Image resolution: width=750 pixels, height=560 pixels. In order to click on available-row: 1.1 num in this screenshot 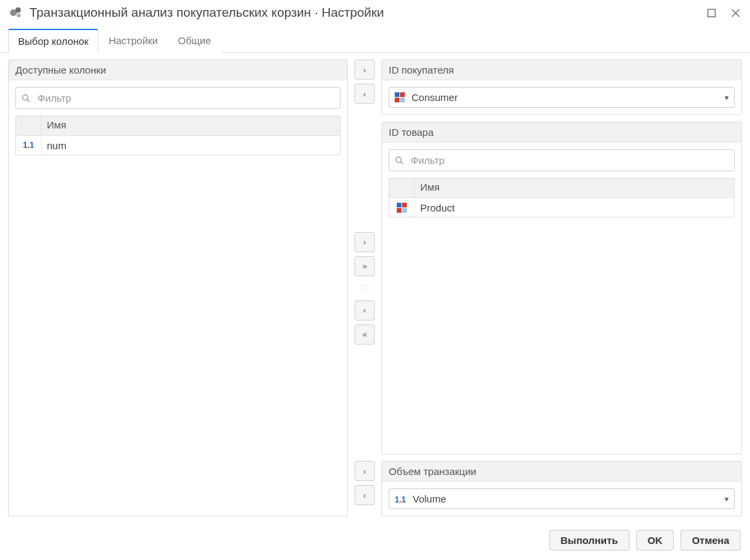, I will do `click(178, 145)`.